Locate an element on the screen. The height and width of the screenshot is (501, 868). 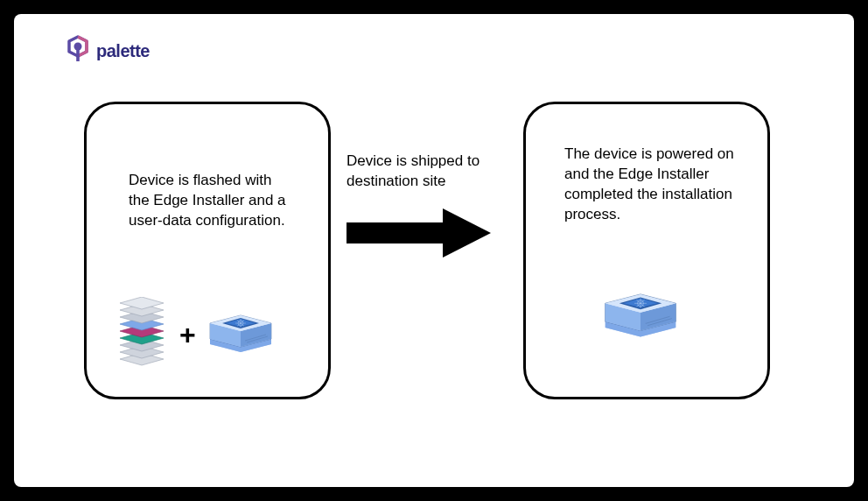
stage-flash-text: Device is flashed with the Edge Installe… is located at coordinates (207, 201).